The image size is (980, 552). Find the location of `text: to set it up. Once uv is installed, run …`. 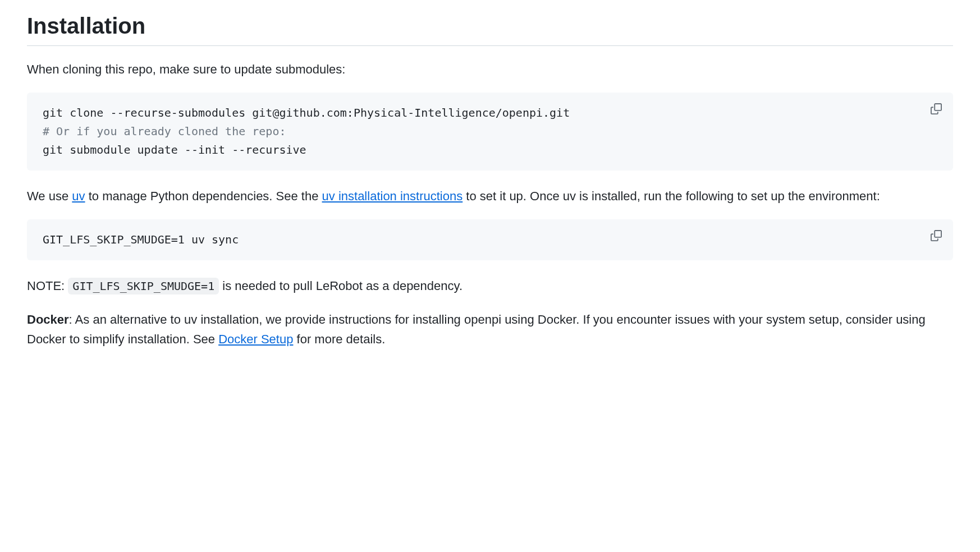

text: to set it up. Once uv is installed, run … is located at coordinates (671, 196).